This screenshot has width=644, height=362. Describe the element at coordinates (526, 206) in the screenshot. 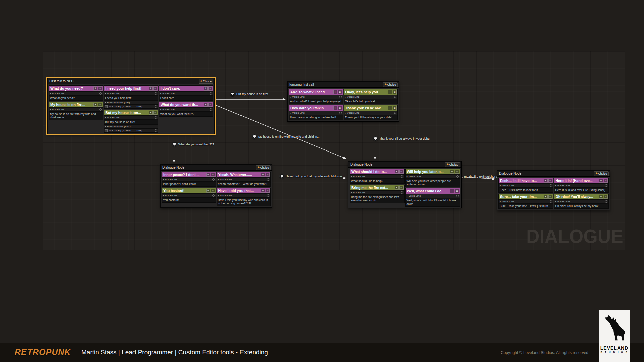

I see `dialogue-line-text: Sure... take your time... It will just b…` at that location.